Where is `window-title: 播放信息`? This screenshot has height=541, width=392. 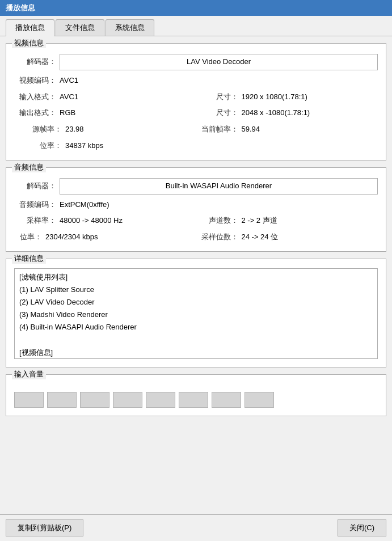
window-title: 播放信息 is located at coordinates (20, 8).